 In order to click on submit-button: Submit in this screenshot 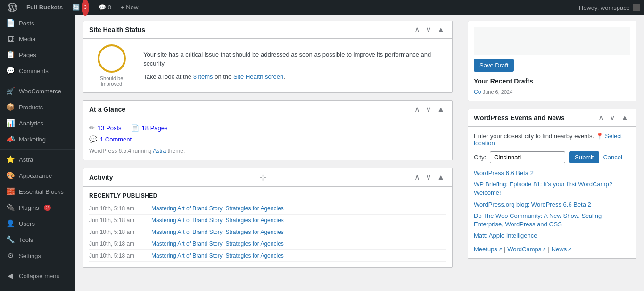, I will do `click(584, 158)`.